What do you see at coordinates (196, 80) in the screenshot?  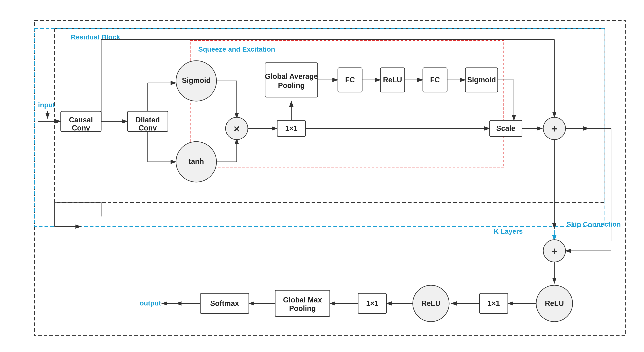 I see `sigmoid-top-label: Sigmoid` at bounding box center [196, 80].